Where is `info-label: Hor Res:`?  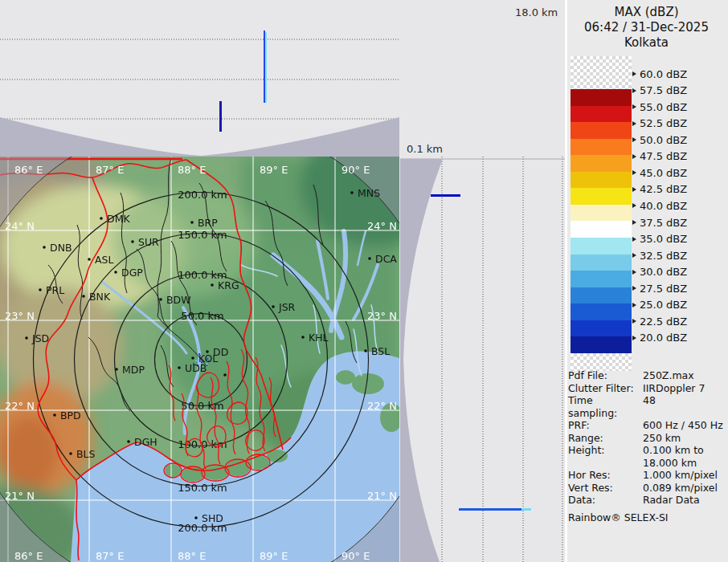
info-label: Hor Res: is located at coordinates (606, 475).